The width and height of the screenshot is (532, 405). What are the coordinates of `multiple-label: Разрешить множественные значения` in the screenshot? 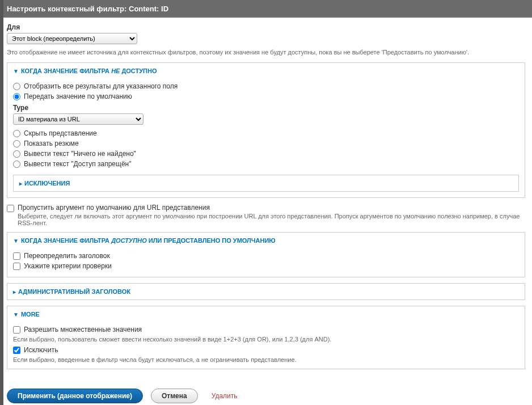 It's located at (83, 330).